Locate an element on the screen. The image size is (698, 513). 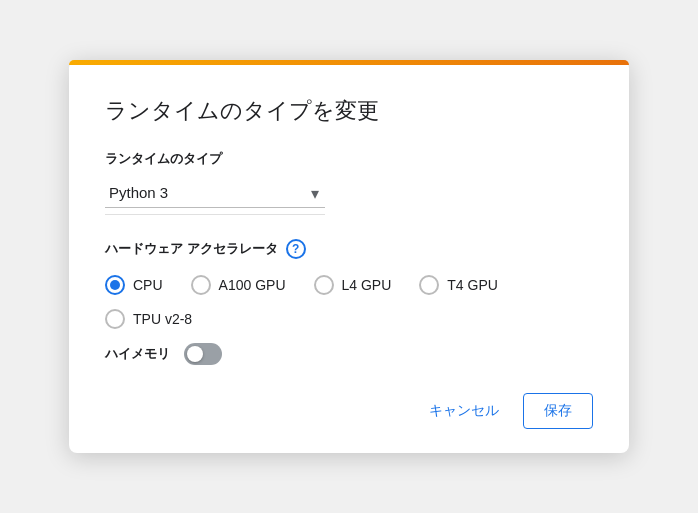
dialog-actions: キャンセル 保存 is located at coordinates (349, 411).